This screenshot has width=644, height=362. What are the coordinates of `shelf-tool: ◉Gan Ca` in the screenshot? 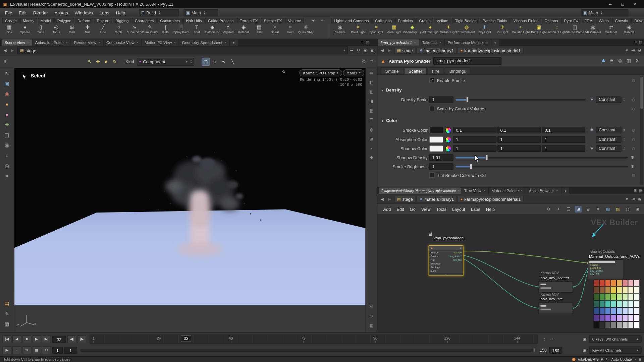 It's located at (629, 29).